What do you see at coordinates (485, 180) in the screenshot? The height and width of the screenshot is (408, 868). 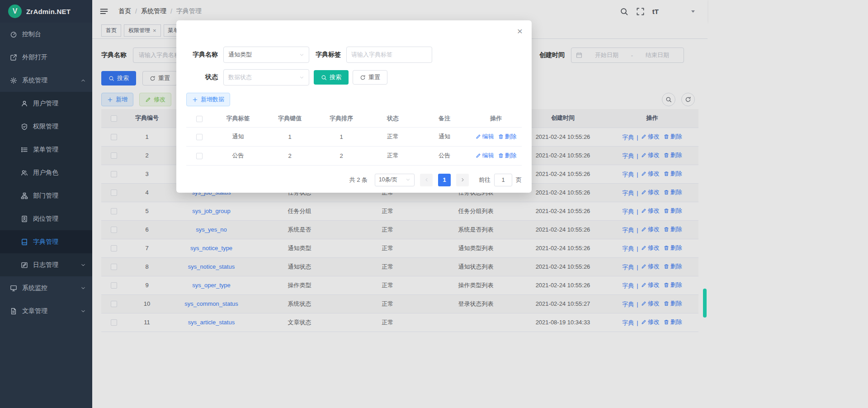 I see `goto-label: 前往` at bounding box center [485, 180].